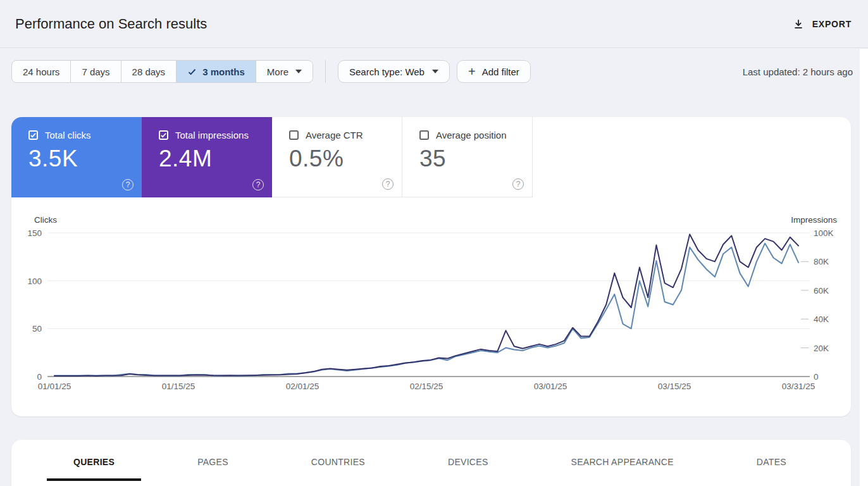 The width and height of the screenshot is (868, 486). I want to click on range-chip-28-days: 28 days, so click(149, 72).